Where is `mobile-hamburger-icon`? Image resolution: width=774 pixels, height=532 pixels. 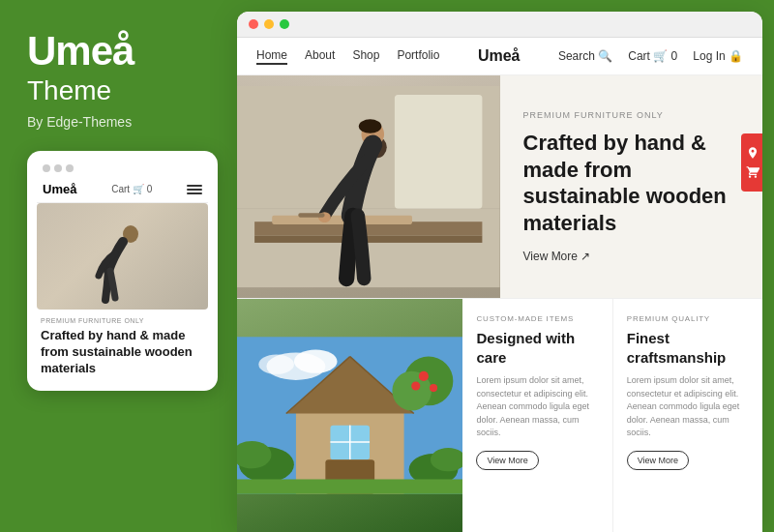
mobile-hamburger-icon is located at coordinates (194, 190).